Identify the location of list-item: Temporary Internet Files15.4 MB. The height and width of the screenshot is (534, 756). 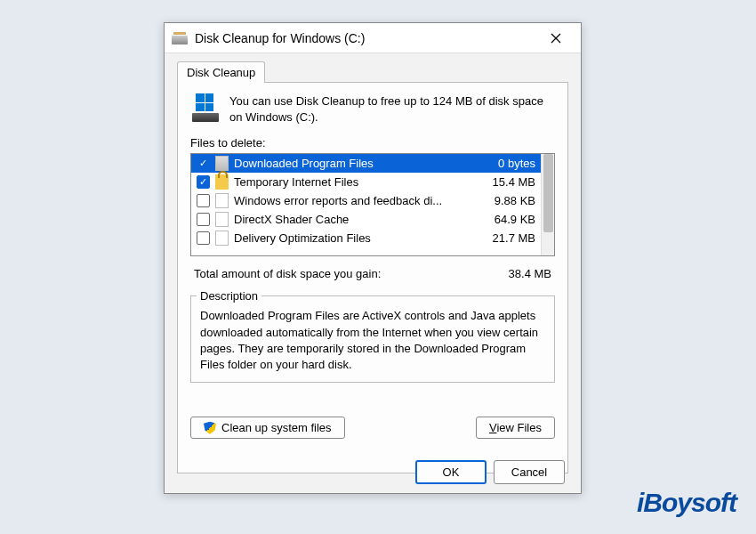
(366, 182).